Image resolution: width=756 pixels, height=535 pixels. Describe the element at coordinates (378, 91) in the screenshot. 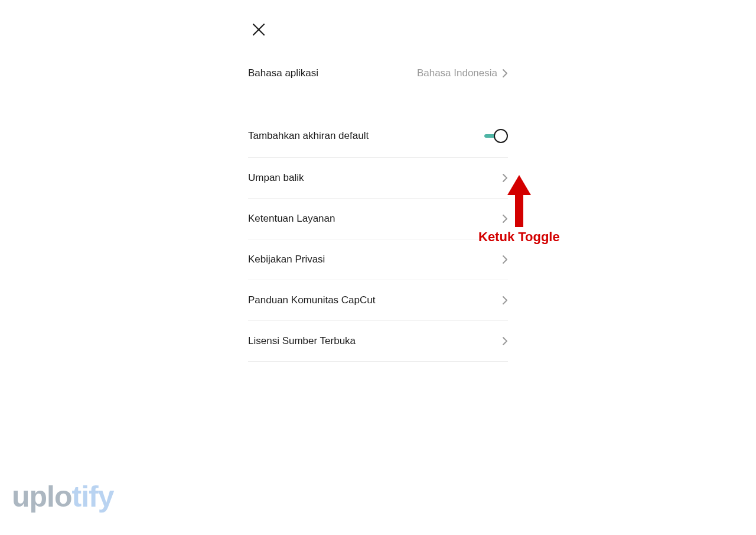

I see `settings-row-language: Bahasa aplikasi Bahasa Indonesia` at that location.